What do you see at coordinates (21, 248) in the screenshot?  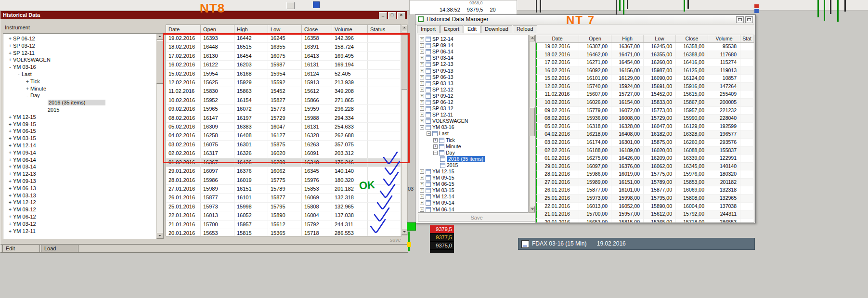 I see `tab-edit: Edit` at bounding box center [21, 248].